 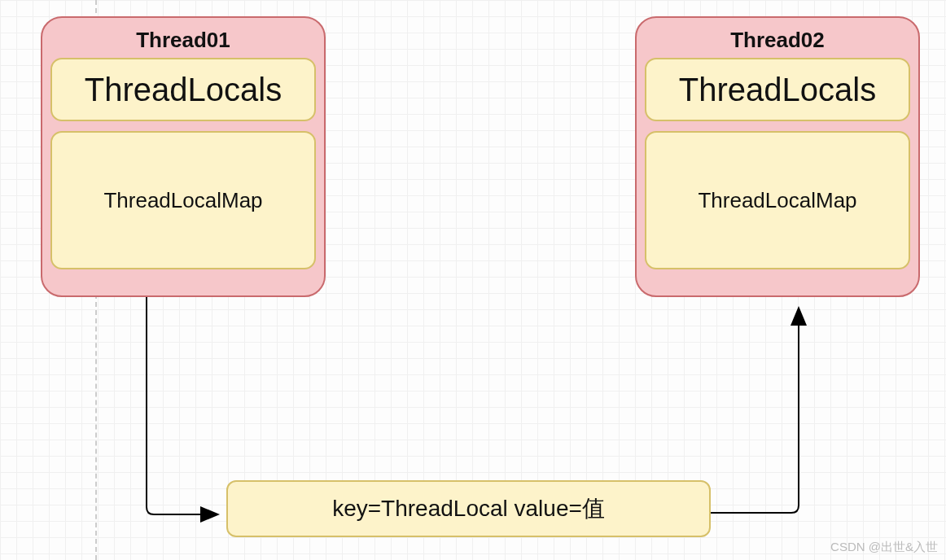 What do you see at coordinates (777, 90) in the screenshot?
I see `thread02-threadlocals: ThreadLocals` at bounding box center [777, 90].